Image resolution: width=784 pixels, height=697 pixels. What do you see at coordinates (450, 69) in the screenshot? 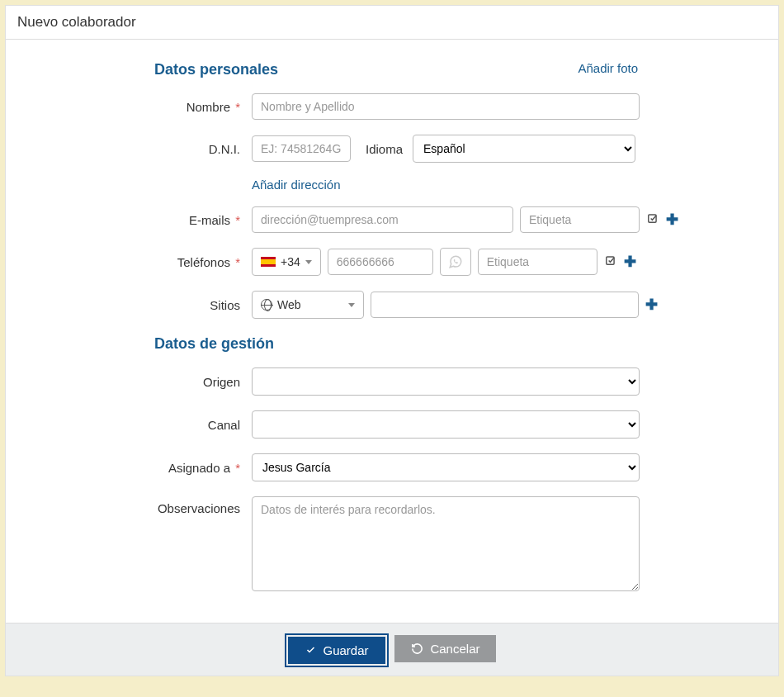
I see `section-header-personal: Datos personales` at bounding box center [450, 69].